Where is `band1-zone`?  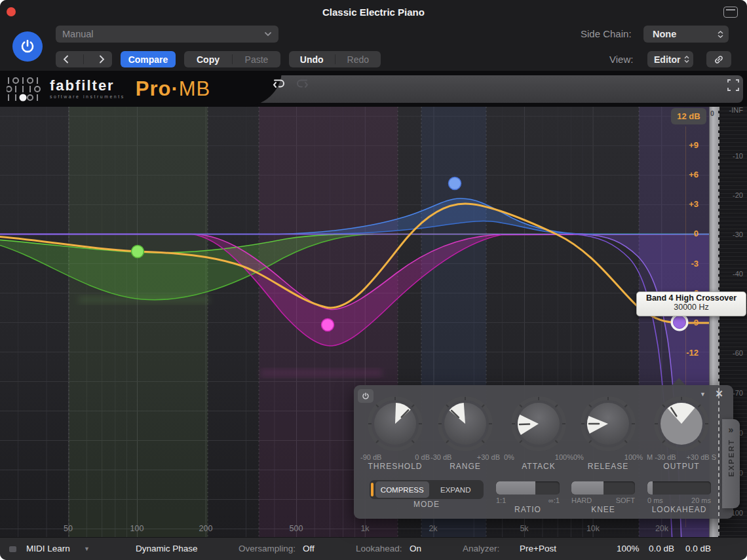
band1-zone is located at coordinates (138, 322).